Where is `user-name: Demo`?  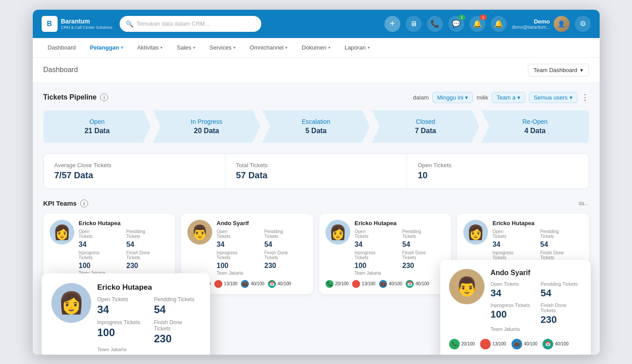 user-name: Demo is located at coordinates (531, 21).